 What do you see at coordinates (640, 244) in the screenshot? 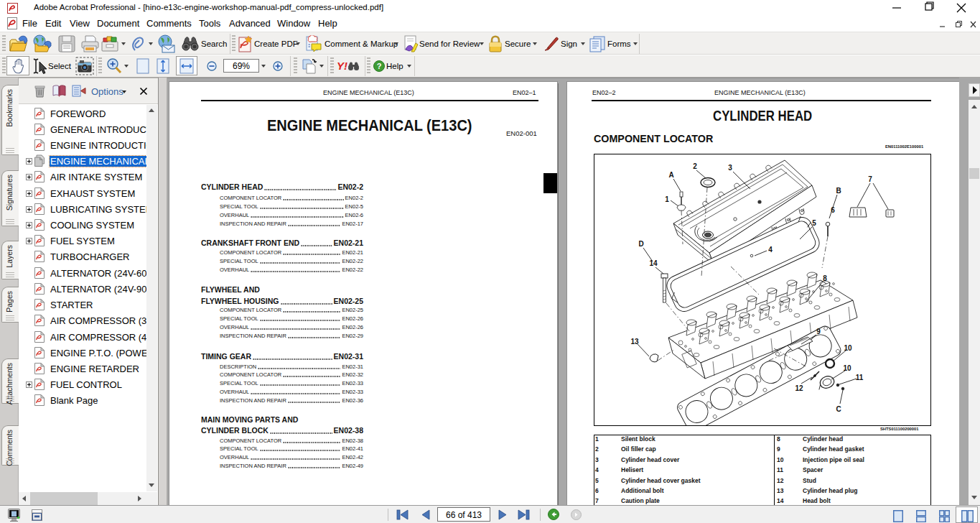
I see `svg-text: D` at bounding box center [640, 244].